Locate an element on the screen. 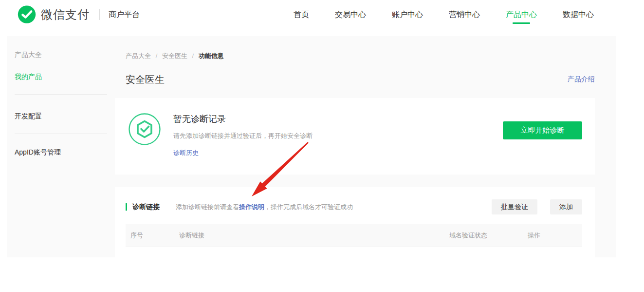  empty-state-text: 暂无诊断记录 请先添加诊断链接并通过验证后，再开始安全诊断 诊断历史 is located at coordinates (243, 136).